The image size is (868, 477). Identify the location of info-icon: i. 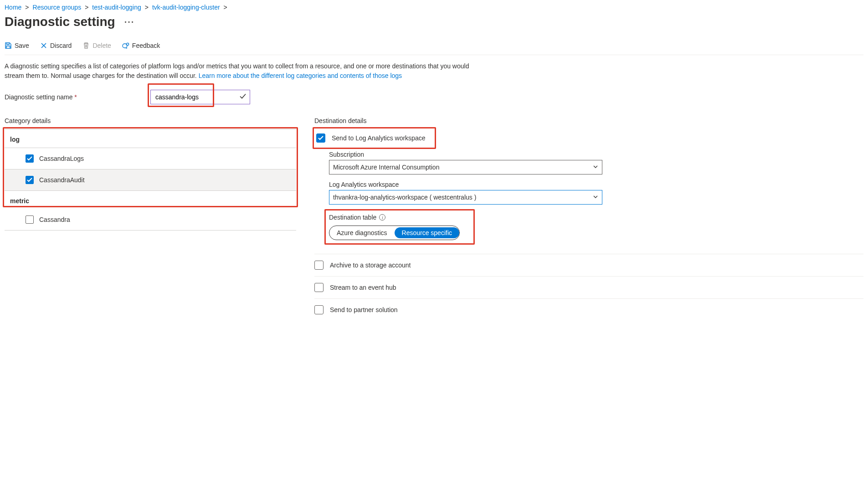
(382, 217).